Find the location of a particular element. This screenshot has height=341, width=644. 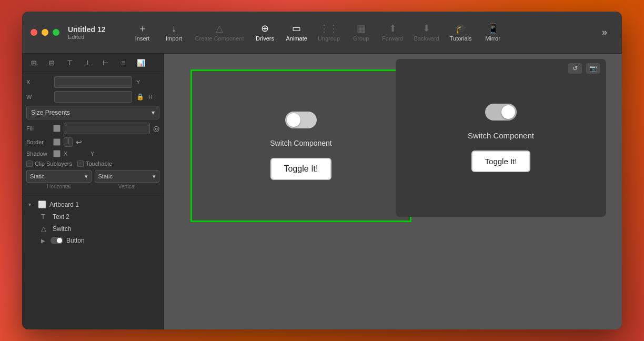

clip-sublayers-label: Clip Sublayers is located at coordinates (54, 164).